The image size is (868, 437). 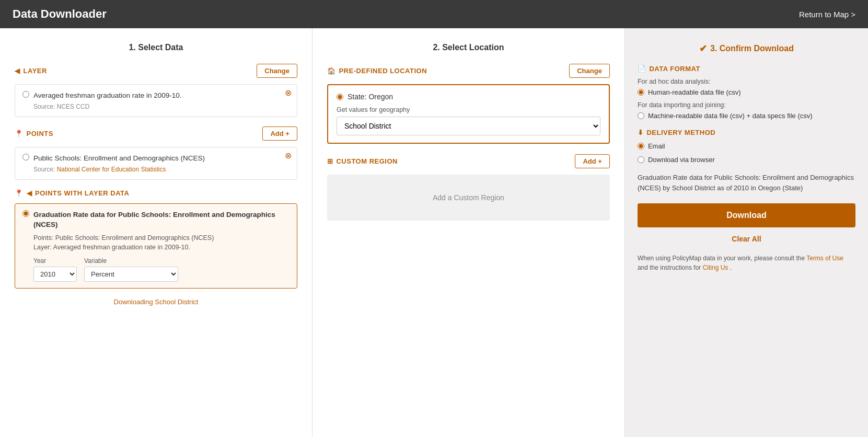 What do you see at coordinates (18, 71) in the screenshot?
I see `layer-icon: ◀` at bounding box center [18, 71].